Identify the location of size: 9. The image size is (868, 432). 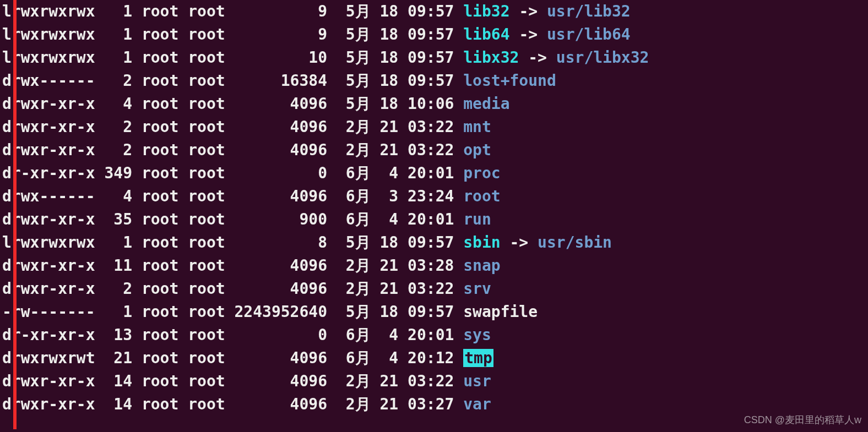
(281, 11).